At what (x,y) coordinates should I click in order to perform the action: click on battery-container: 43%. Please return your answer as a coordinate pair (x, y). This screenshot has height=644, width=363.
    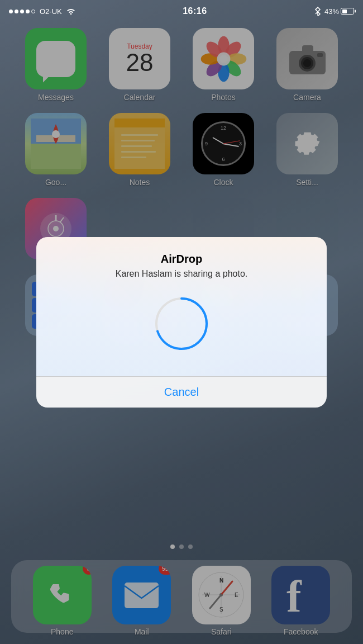
    Looking at the image, I should click on (340, 11).